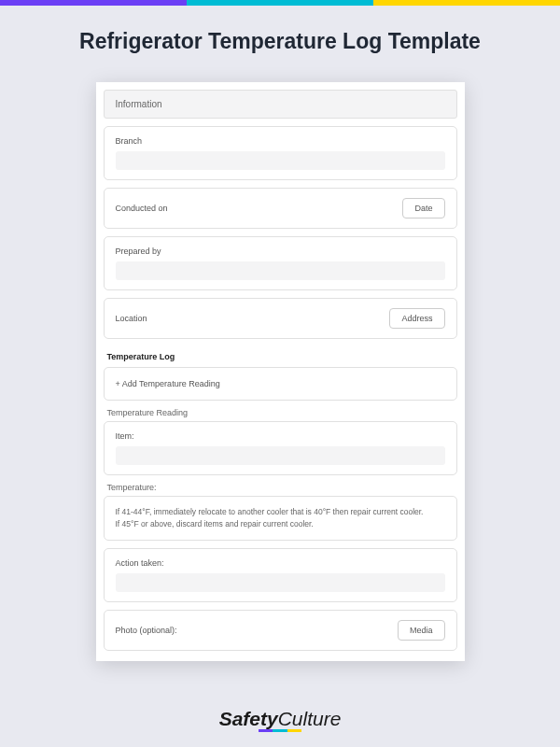 The image size is (560, 747). I want to click on photo-card: Photo (optional): Media, so click(280, 630).